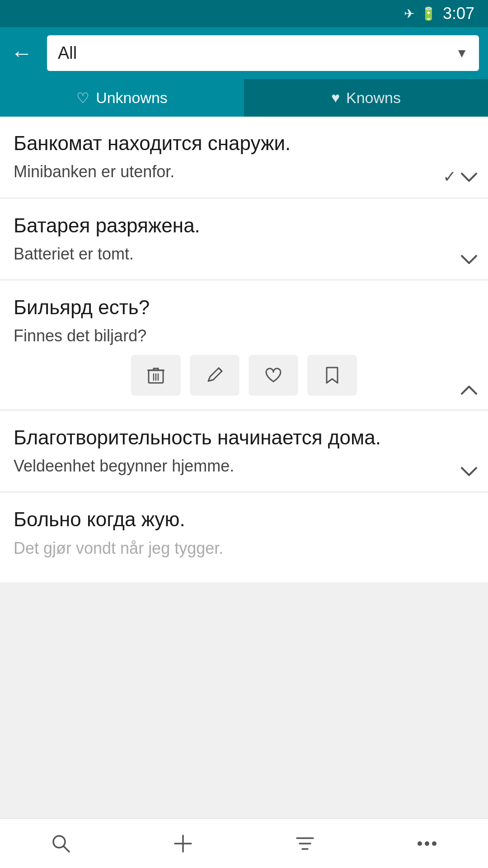 This screenshot has height=868, width=488. I want to click on chevron-down-icon: ✓, so click(460, 177).